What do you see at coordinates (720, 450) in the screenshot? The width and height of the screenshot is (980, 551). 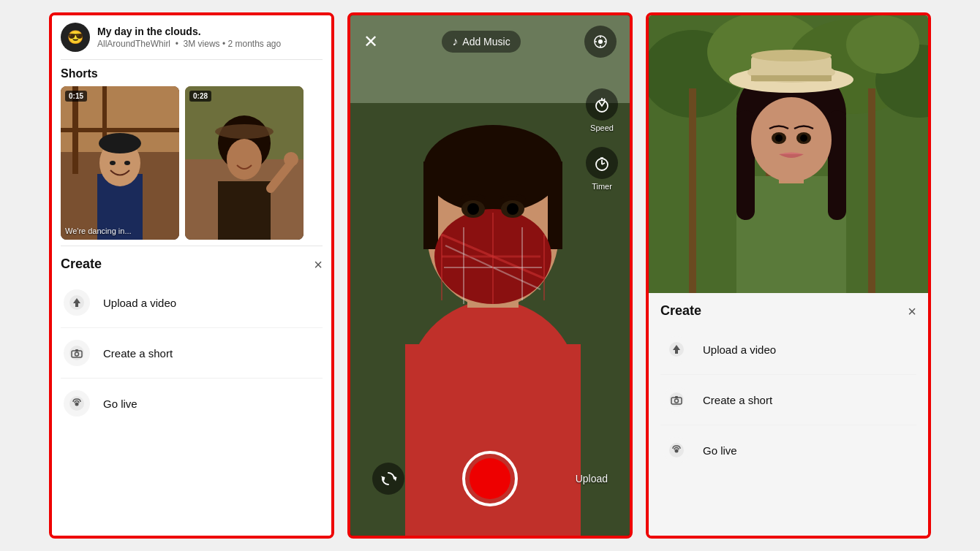 I see `go-live-label-3: Go live` at bounding box center [720, 450].